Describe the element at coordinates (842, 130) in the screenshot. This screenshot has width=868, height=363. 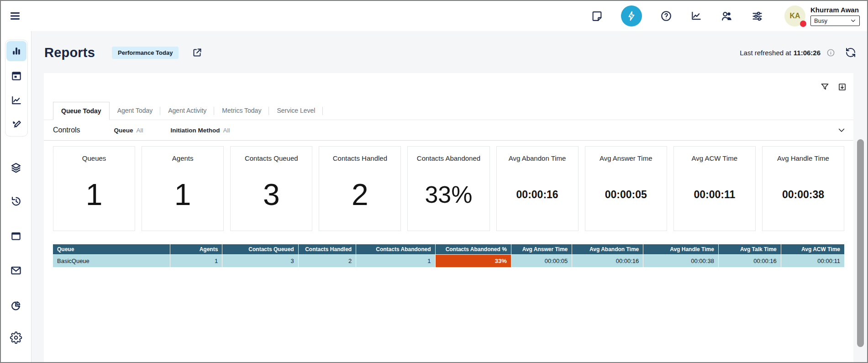
I see `controls-collapse-chevron-icon` at that location.